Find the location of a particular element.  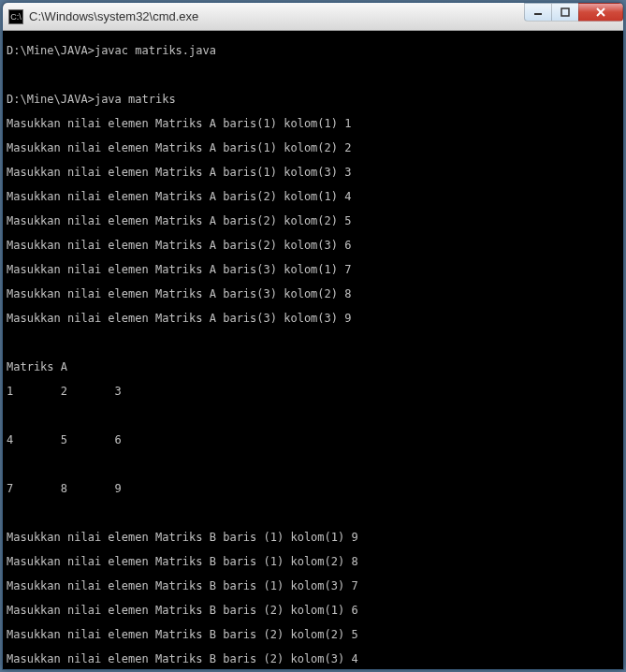

minimize-icon is located at coordinates (538, 12).